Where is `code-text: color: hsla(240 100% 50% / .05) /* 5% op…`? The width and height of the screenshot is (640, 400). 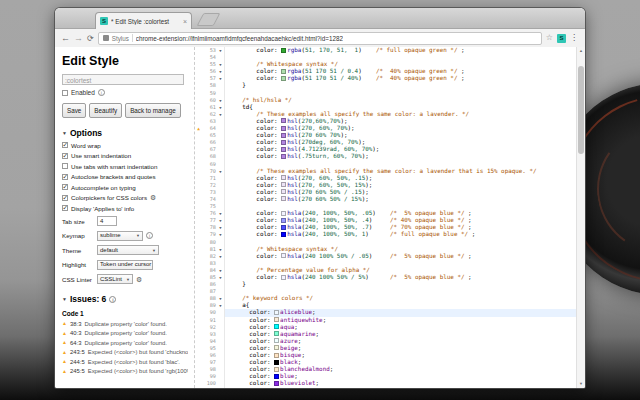
code-text: color: hsla(240 100% 50% / .05) /* 5% op… is located at coordinates (400, 256).